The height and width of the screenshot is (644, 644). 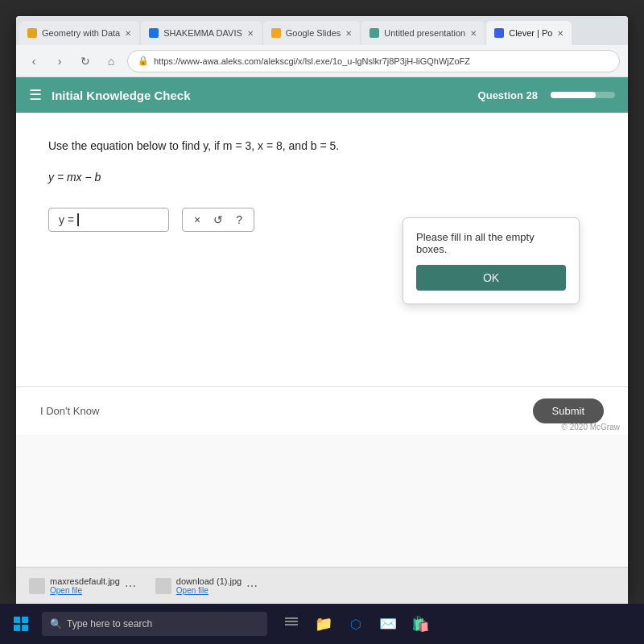 What do you see at coordinates (239, 220) in the screenshot?
I see `help-button: ?` at bounding box center [239, 220].